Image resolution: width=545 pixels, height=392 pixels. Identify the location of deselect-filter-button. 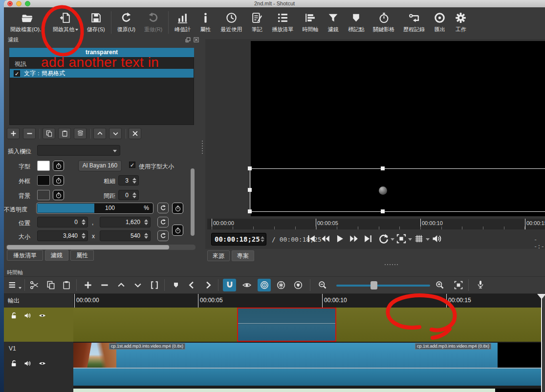
(135, 134).